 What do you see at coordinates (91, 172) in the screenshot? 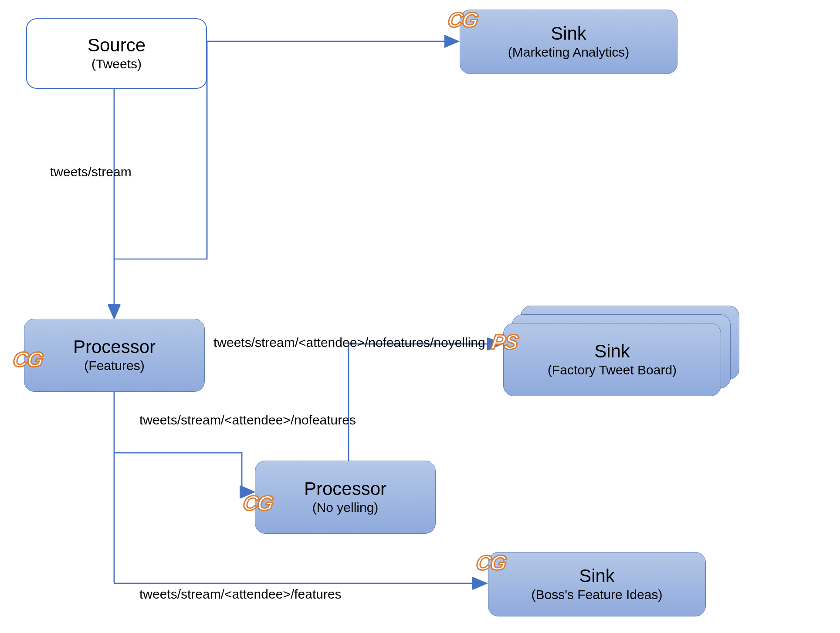
I see `edge-label-stream: tweets/stream` at bounding box center [91, 172].